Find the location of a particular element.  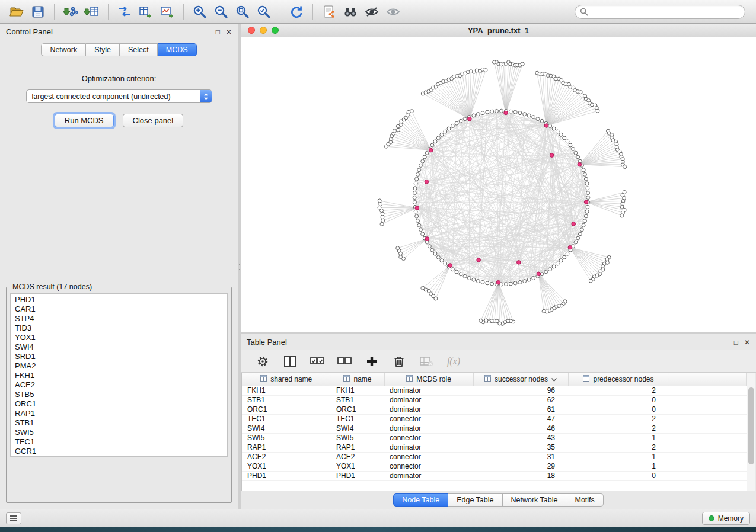

memory-button: Memory is located at coordinates (726, 518).